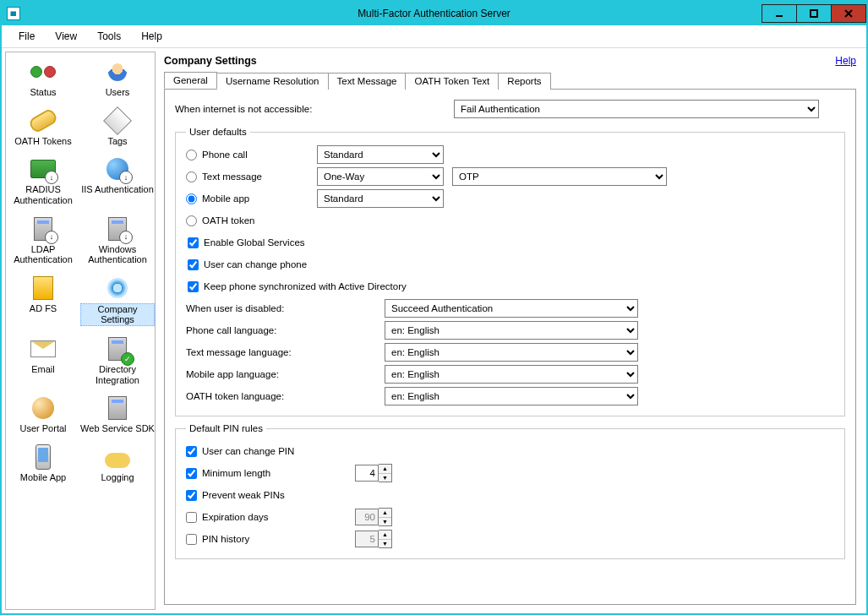  I want to click on min-length-value, so click(367, 473).